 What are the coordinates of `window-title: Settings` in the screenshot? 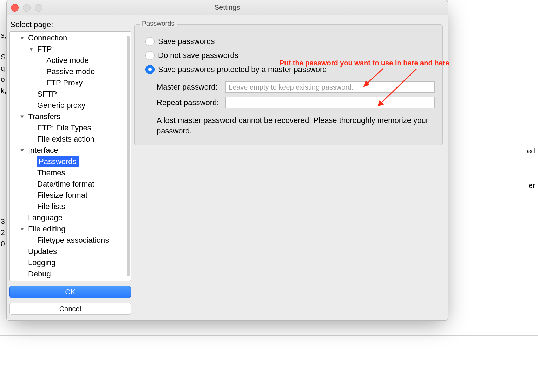 It's located at (227, 8).